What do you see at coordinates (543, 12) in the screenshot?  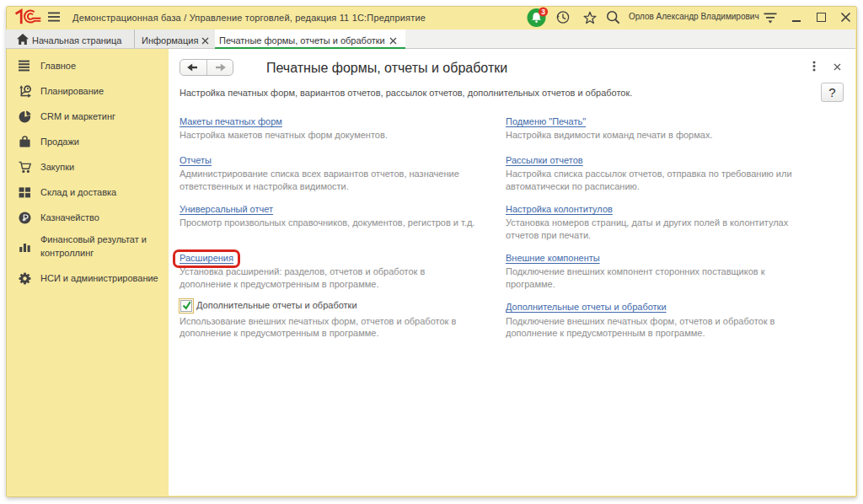 I see `svg-text: 3` at bounding box center [543, 12].